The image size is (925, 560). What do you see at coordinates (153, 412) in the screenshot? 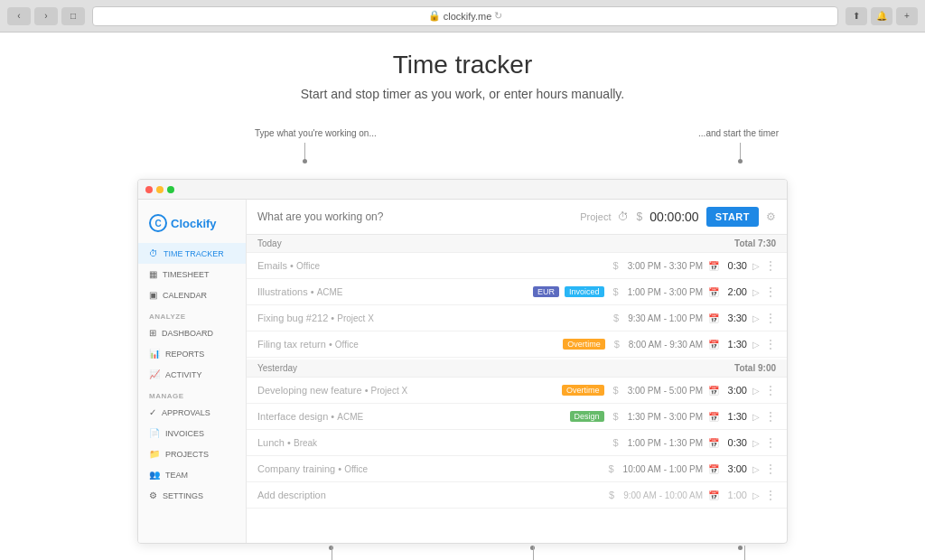
I see `approvals-icon: ✓` at bounding box center [153, 412].